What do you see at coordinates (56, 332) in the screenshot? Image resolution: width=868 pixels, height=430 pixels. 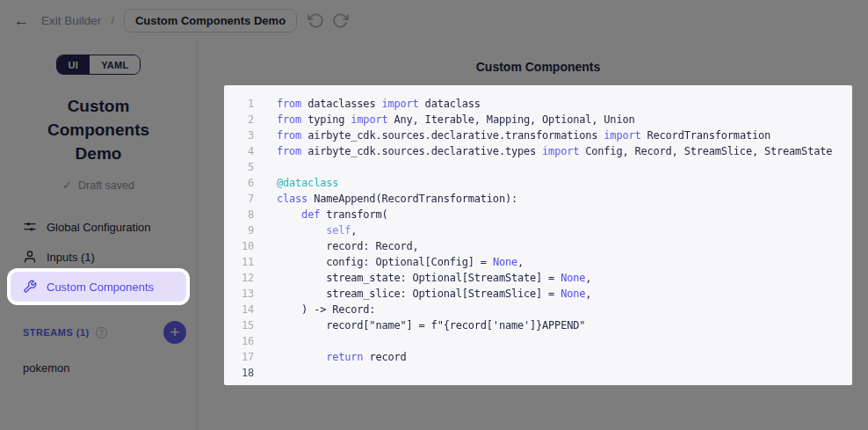 I see `streams-label: STREAMS (1)` at bounding box center [56, 332].